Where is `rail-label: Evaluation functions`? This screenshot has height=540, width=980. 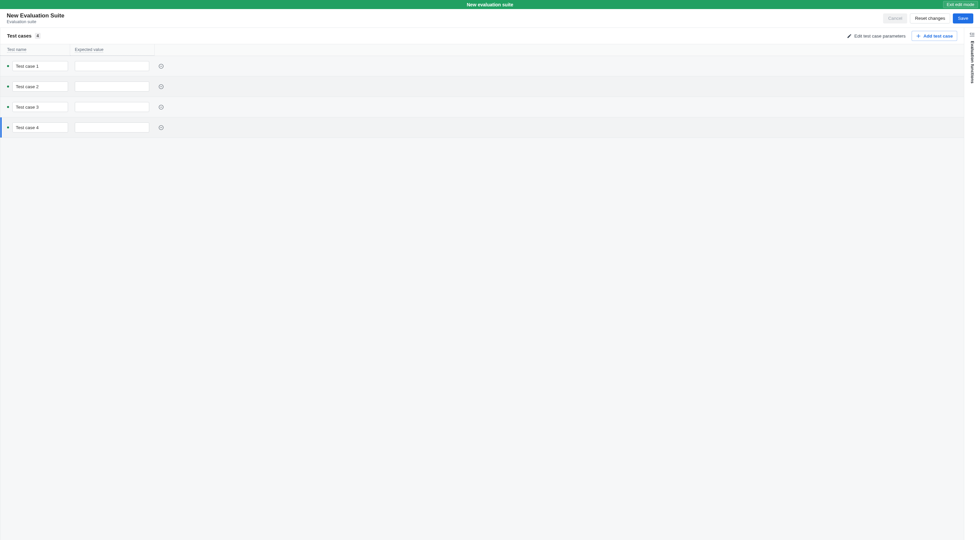 rail-label: Evaluation functions is located at coordinates (972, 62).